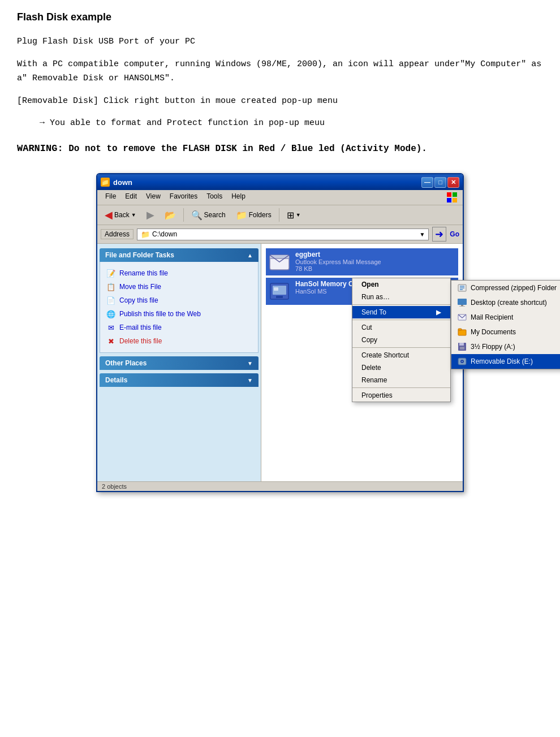  I want to click on file-icon-eggbert, so click(279, 262).